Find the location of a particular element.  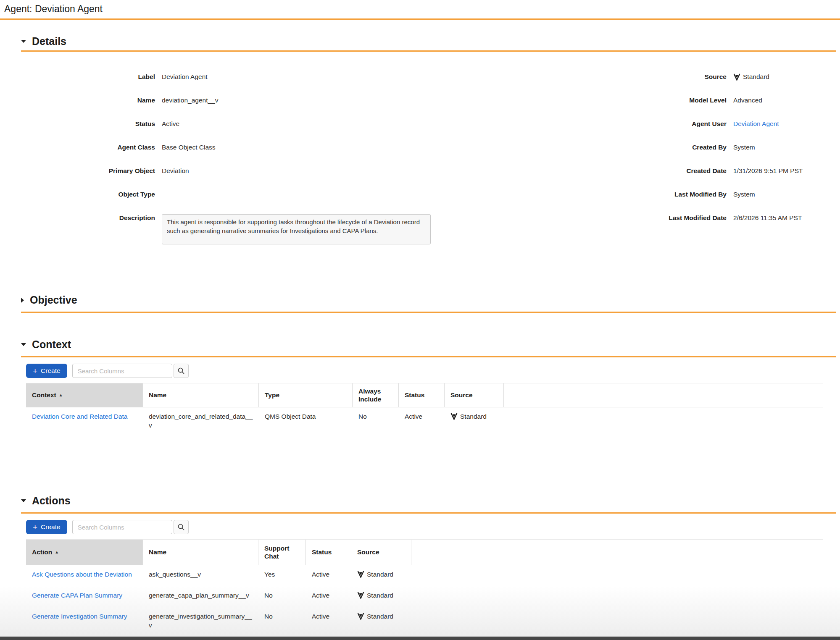

column-header-type: Type is located at coordinates (306, 395).